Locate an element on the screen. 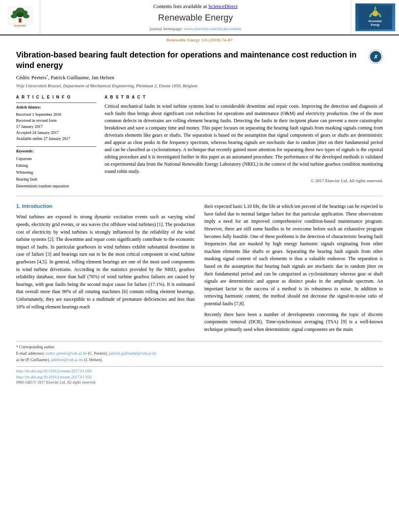  authors-line: Cédric Peeters*, Patrick Guillaume, Jan … is located at coordinates (200, 77).